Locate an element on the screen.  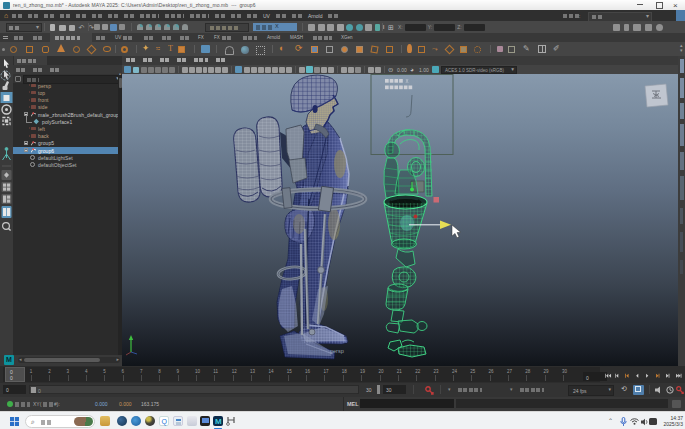
svg-text: X is located at coordinates (406, 82).